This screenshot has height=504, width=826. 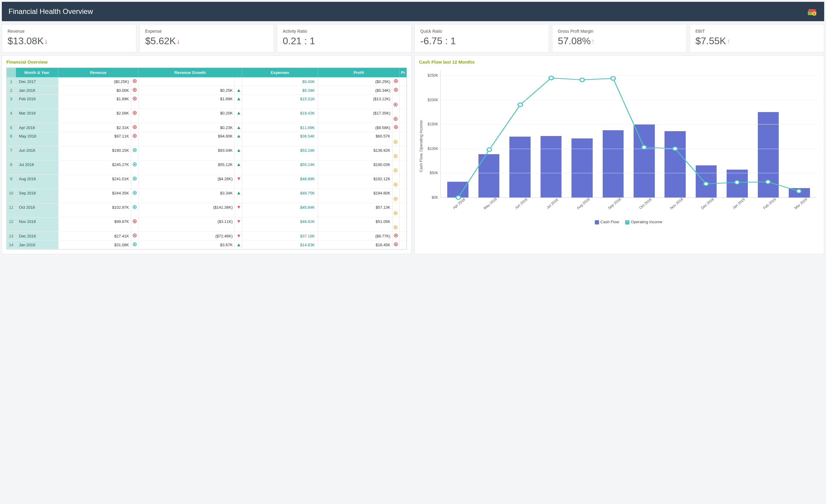 What do you see at coordinates (206, 116) in the screenshot?
I see `table-row: 4Mar 2018$2.08K$0.20K$19.43K($17.35K)` at bounding box center [206, 116].